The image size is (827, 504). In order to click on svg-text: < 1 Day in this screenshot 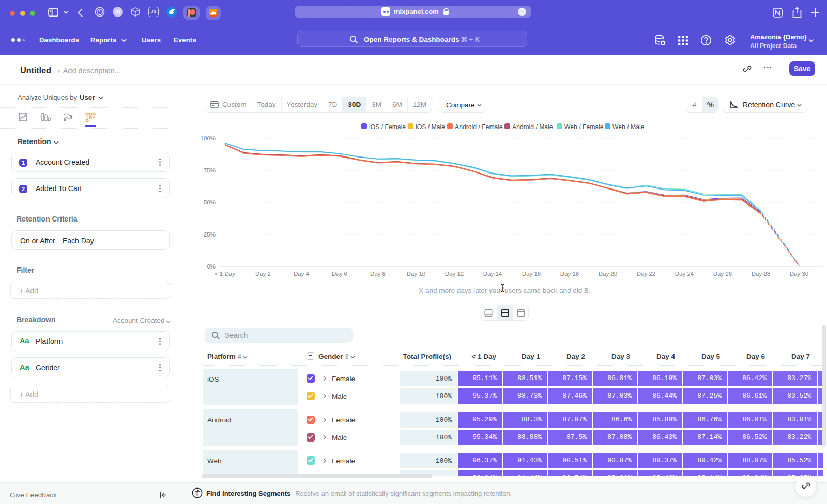, I will do `click(225, 274)`.